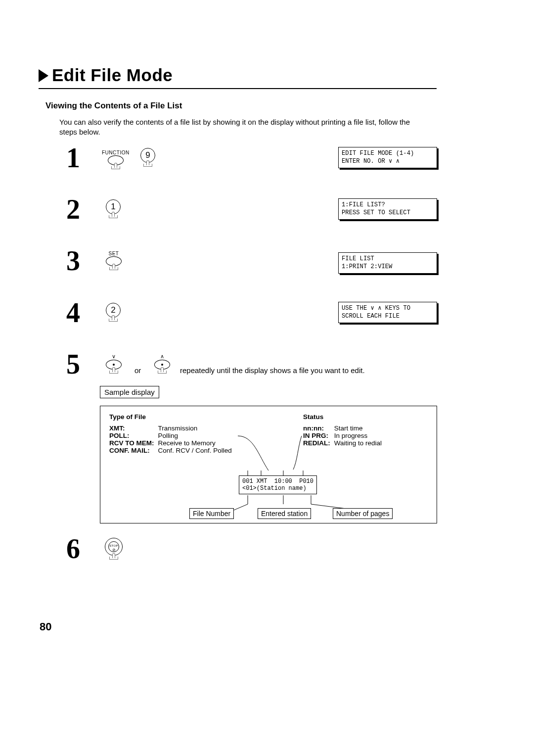 This screenshot has width=534, height=756. What do you see at coordinates (162, 363) in the screenshot?
I see `scroll-up-group: ∧` at bounding box center [162, 363].